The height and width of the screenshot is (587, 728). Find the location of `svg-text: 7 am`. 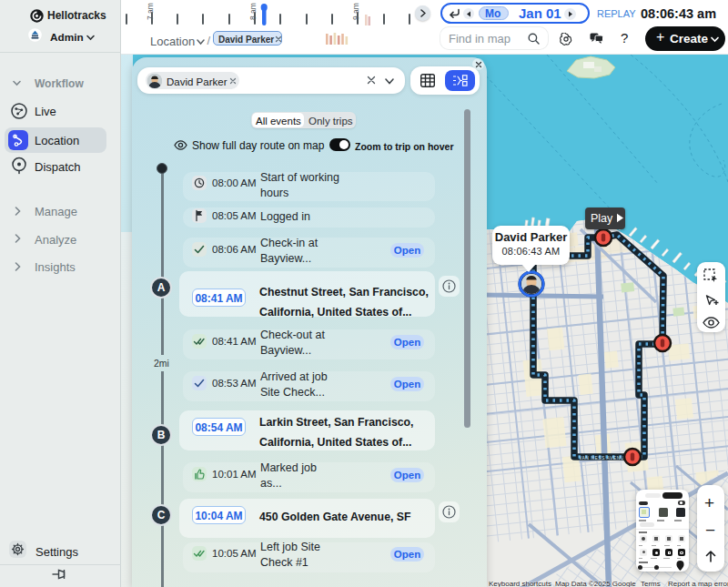

svg-text: 7 am is located at coordinates (150, 11).